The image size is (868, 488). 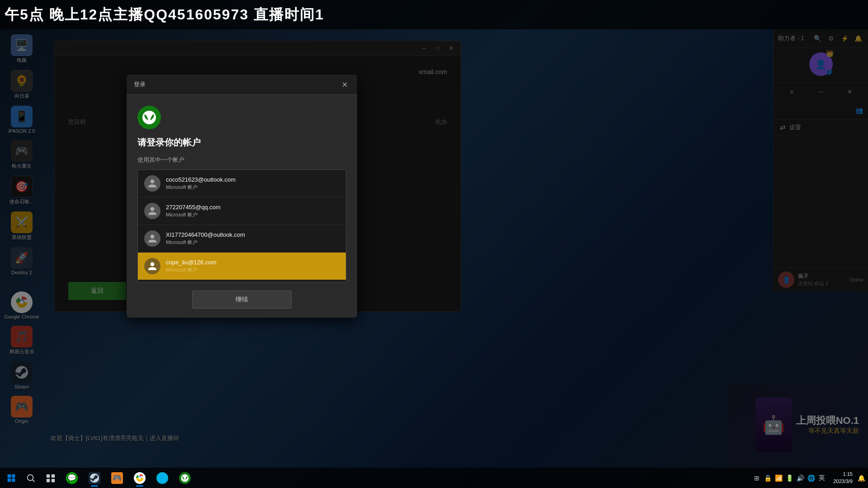 I want to click on search-taskbar-button, so click(x=31, y=478).